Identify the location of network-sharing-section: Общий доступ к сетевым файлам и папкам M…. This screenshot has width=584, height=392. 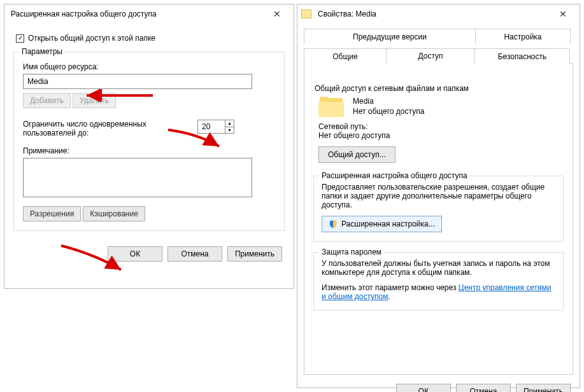
(438, 123).